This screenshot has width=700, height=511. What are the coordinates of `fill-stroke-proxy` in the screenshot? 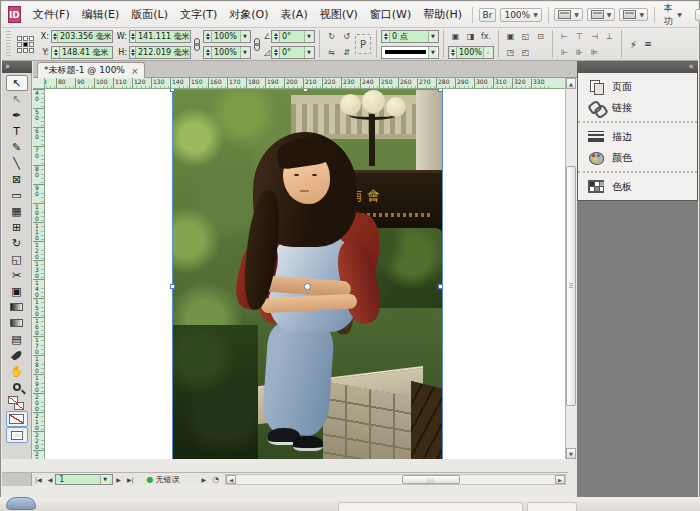 It's located at (17, 403).